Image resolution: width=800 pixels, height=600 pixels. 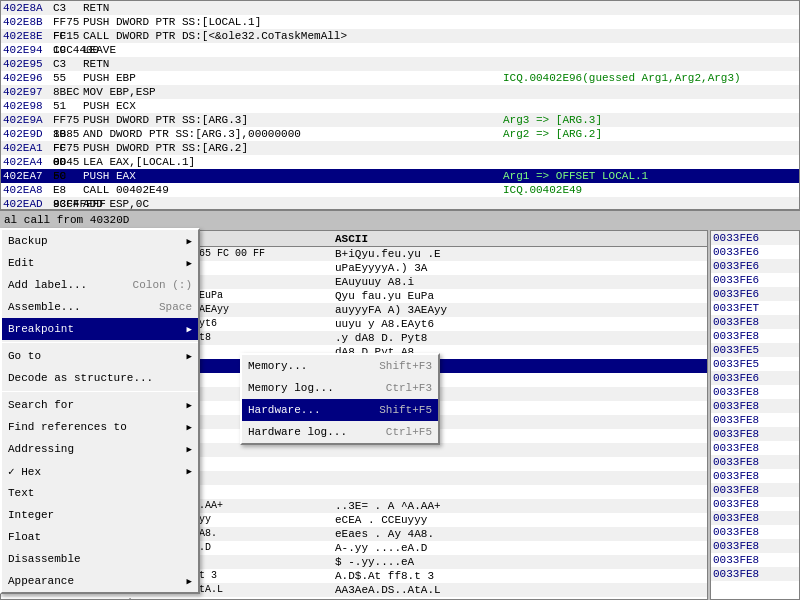 What do you see at coordinates (290, 148) in the screenshot?
I see `disasm-asm: PUSH DWORD PTR SS:[ARG.2]` at bounding box center [290, 148].